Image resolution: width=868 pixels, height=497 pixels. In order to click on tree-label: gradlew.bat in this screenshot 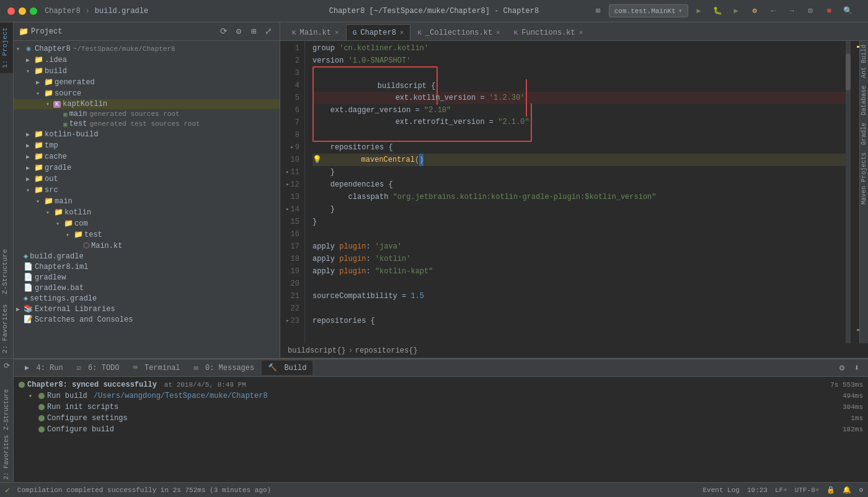, I will do `click(60, 288)`.